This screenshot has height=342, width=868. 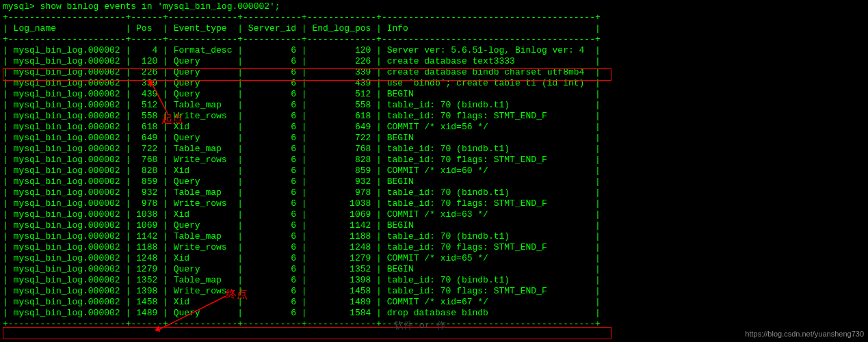 What do you see at coordinates (434, 269) in the screenshot?
I see `table-row: | mysql_bin_log.000002 | 1279 | Query | …` at bounding box center [434, 269].